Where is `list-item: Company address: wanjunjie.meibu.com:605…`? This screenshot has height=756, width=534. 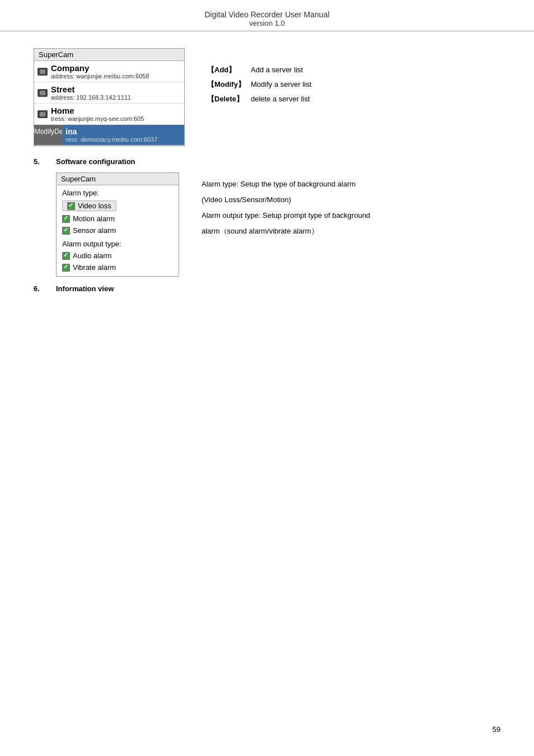
list-item: Company address: wanjunjie.meibu.com:605… is located at coordinates (109, 72).